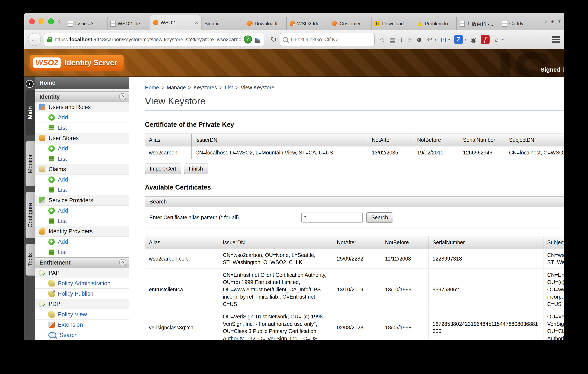  Describe the element at coordinates (167, 40) in the screenshot. I see `url-path: :9443/carbon/keystoremgt/view-keystore.j…` at that location.